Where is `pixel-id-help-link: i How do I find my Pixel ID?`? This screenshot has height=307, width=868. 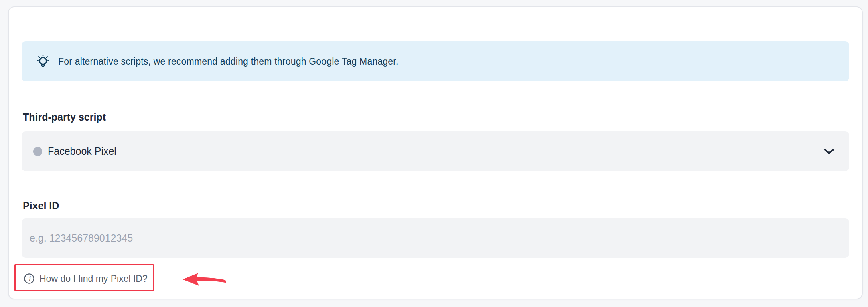
pixel-id-help-link: i How do I find my Pixel ID? is located at coordinates (86, 279).